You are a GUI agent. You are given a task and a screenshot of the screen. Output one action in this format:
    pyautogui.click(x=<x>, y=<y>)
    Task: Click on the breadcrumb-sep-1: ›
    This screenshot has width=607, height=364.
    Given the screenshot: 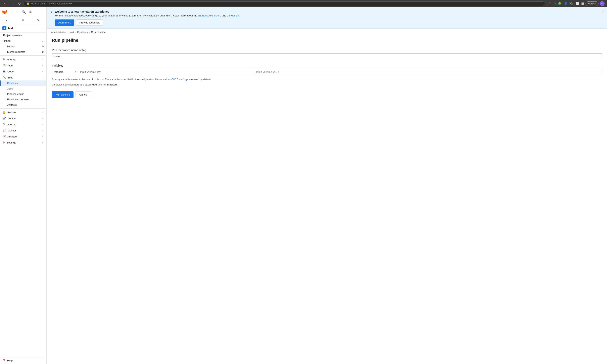 What is the action you would take?
    pyautogui.click(x=68, y=32)
    